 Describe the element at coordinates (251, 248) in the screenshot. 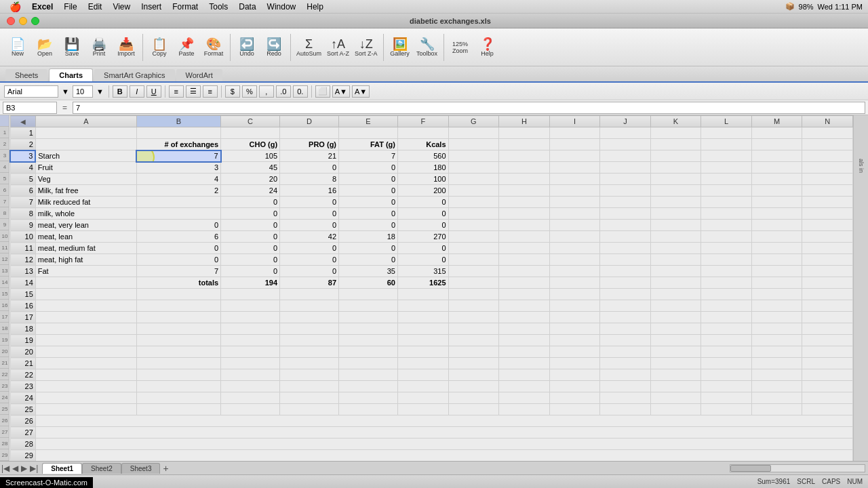

I see `cell-c11: 0` at that location.